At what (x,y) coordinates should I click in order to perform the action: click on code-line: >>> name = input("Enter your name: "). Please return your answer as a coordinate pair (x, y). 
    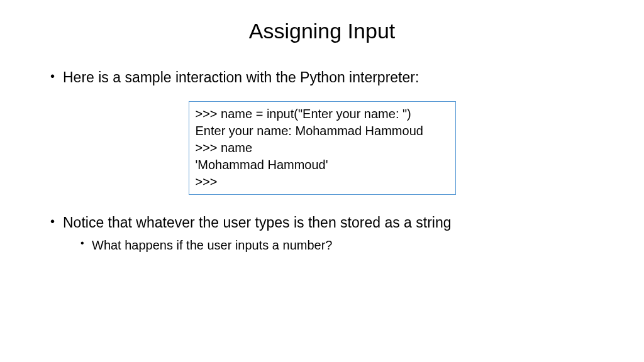
    Looking at the image, I should click on (322, 114).